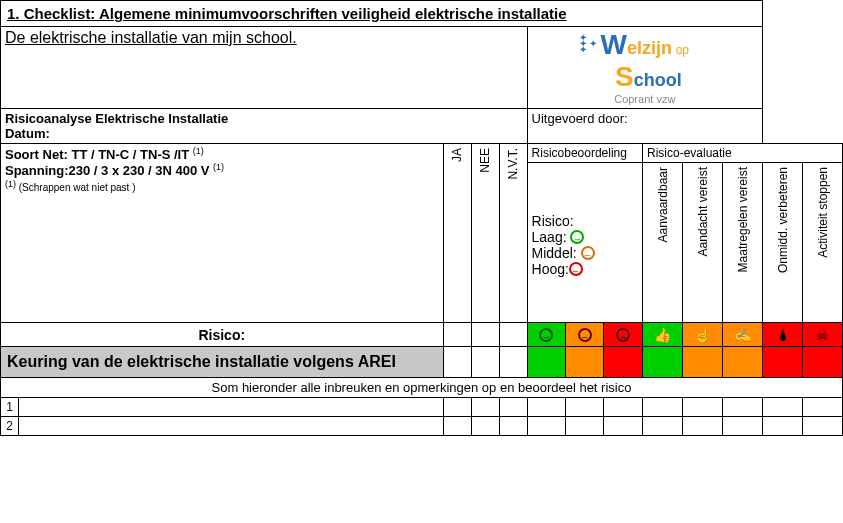 The width and height of the screenshot is (843, 523). Describe the element at coordinates (485, 234) in the screenshot. I see `col-nee: NEE` at that location.